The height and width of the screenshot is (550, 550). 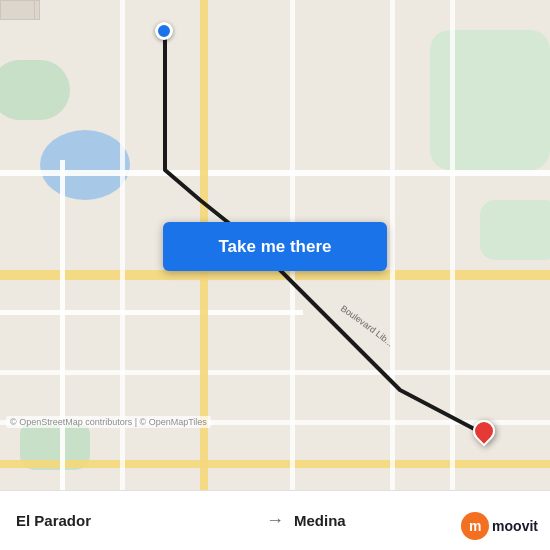 I want to click on bottom-bar: El Parador → Medina m moovit, so click(x=275, y=520).